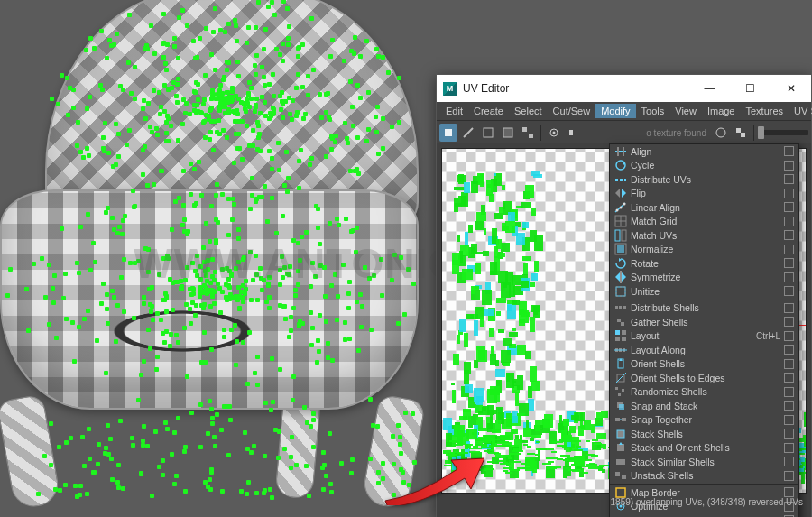  Describe the element at coordinates (653, 111) in the screenshot. I see `menu-tools: Tools` at that location.